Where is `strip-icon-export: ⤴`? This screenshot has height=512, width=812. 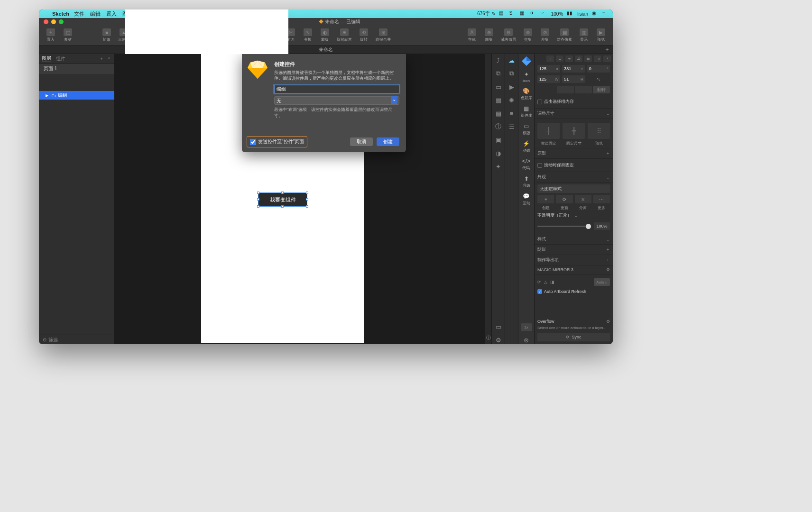 strip-icon-export: ⤴ is located at coordinates (498, 60).